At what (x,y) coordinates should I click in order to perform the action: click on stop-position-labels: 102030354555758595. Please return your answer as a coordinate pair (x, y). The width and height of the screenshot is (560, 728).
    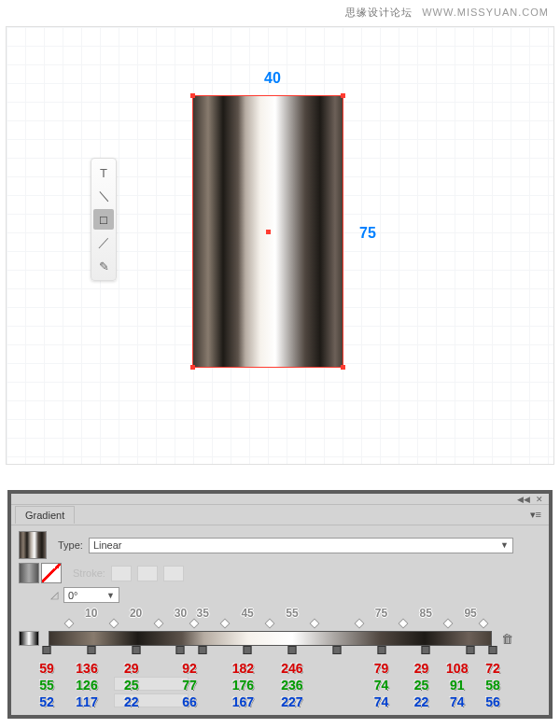
    Looking at the image, I should click on (280, 613).